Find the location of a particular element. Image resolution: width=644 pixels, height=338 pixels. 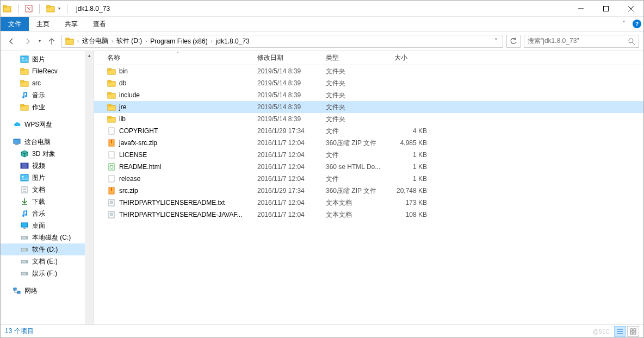

file-row: include2019/5/14 8:39文件夹 is located at coordinates (369, 95).